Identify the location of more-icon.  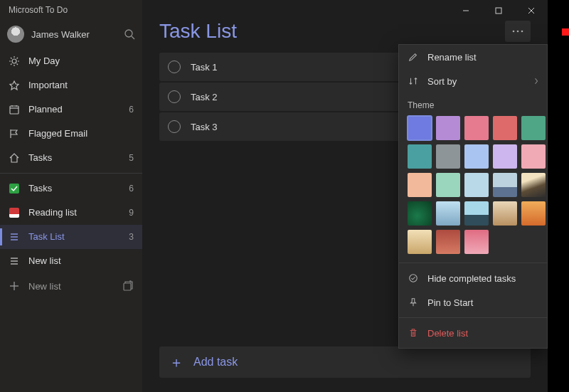
(518, 31).